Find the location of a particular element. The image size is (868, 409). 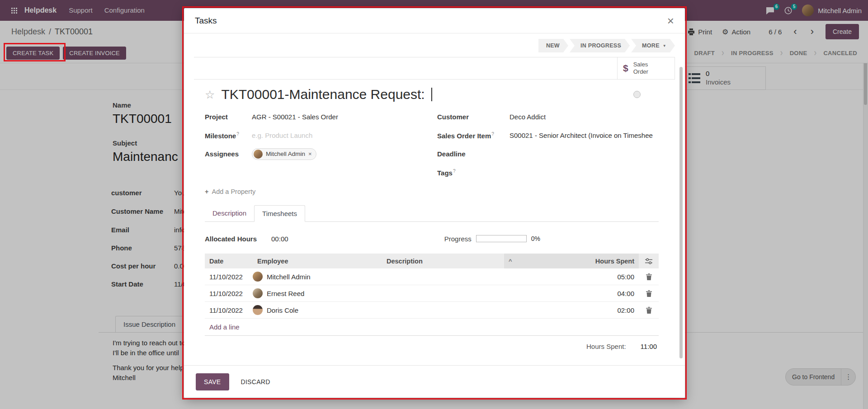

hours-spent-label: Hours Spent is located at coordinates (615, 261).